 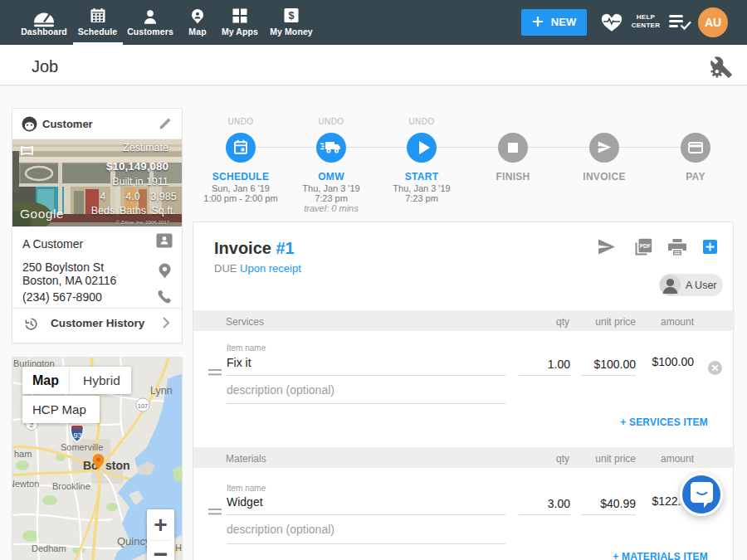 I want to click on svg-text: 93, so click(x=77, y=436).